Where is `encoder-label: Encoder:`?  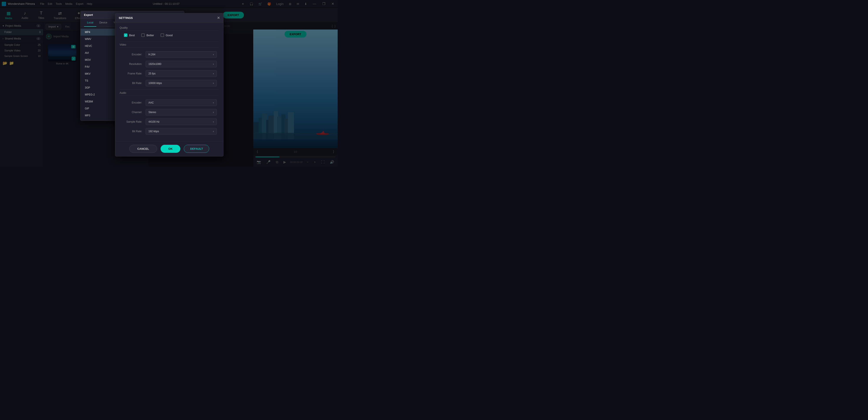
encoder-label: Encoder: is located at coordinates (133, 55).